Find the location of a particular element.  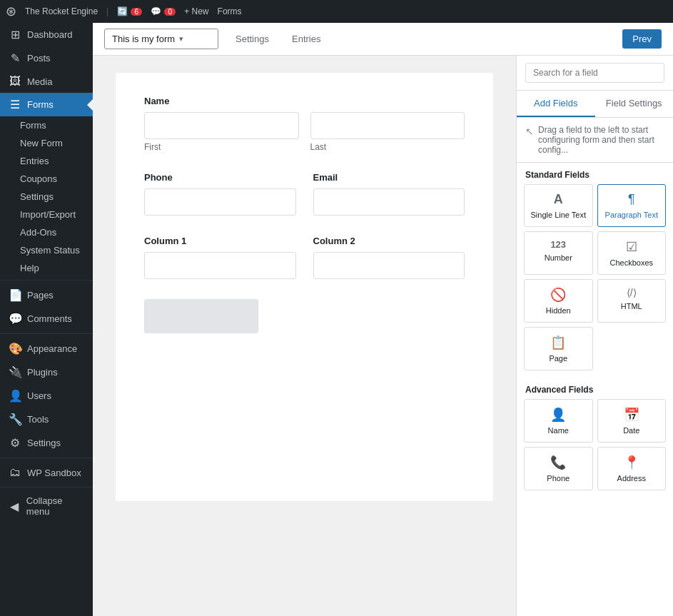

column2-label: Column 2 is located at coordinates (390, 241).